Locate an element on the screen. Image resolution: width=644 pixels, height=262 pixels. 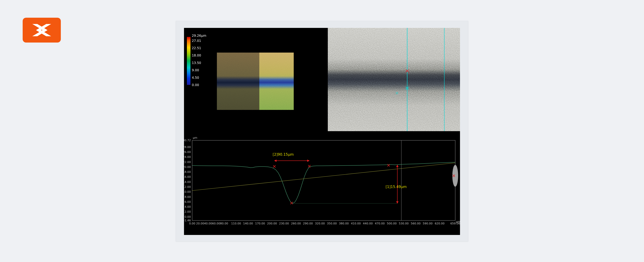
height-map-render is located at coordinates (256, 81).